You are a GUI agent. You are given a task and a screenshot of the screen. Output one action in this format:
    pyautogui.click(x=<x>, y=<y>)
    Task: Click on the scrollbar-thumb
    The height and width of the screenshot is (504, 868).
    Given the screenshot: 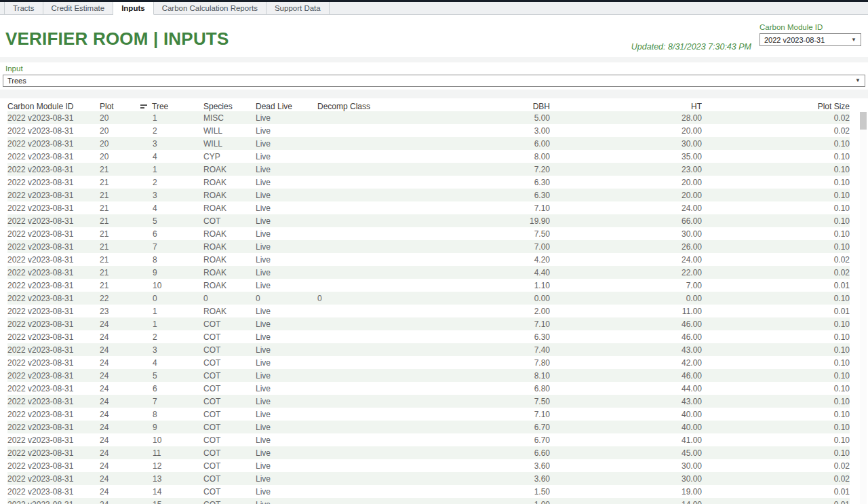 What is the action you would take?
    pyautogui.click(x=863, y=121)
    